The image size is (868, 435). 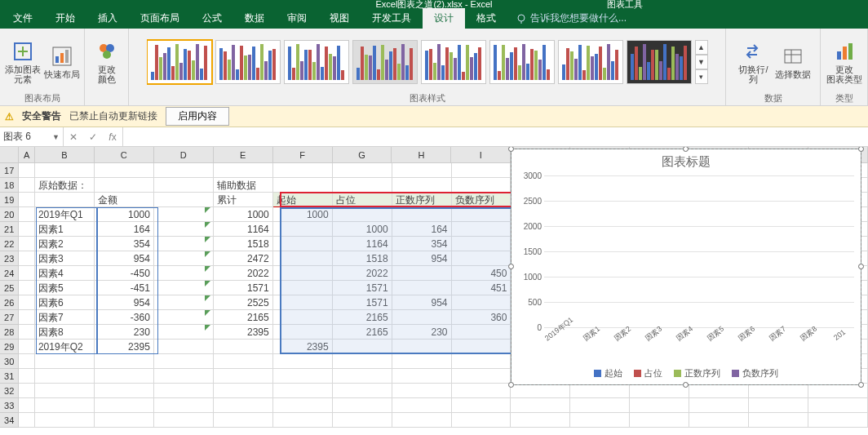 What do you see at coordinates (26, 155) in the screenshot?
I see `col-header-A: A` at bounding box center [26, 155].